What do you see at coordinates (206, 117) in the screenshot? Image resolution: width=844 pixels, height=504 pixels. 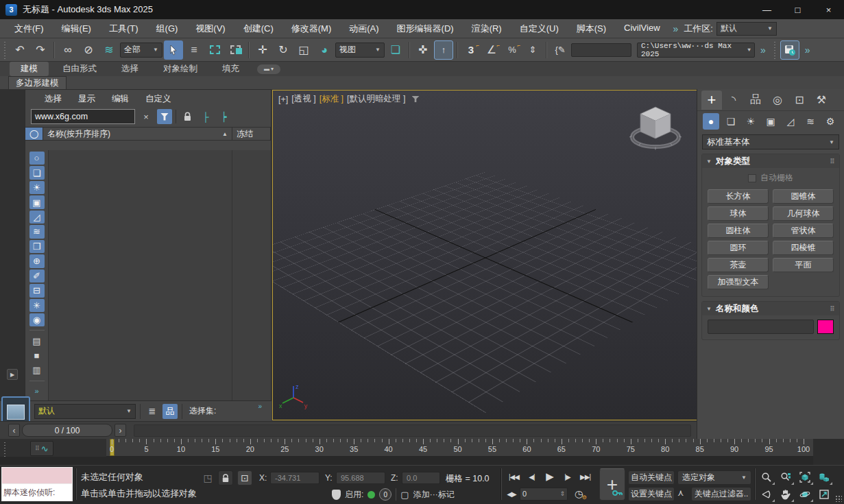 I see `expand-tree-button: ├` at bounding box center [206, 117].